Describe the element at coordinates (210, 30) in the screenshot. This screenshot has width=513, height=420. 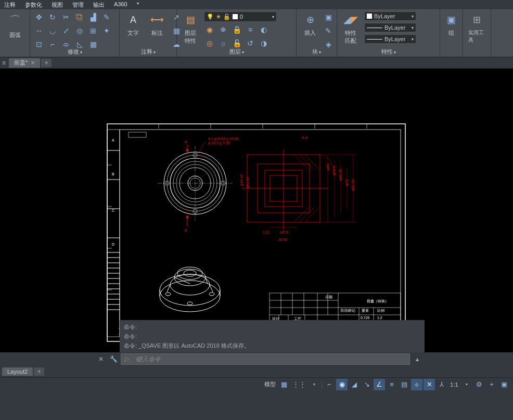
I see `layer-off-icon: ◉` at that location.